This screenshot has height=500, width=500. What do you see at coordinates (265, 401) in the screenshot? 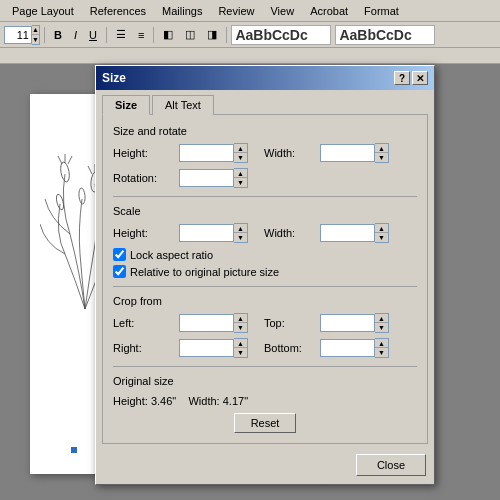
I see `original-size-values: Height: 3.46" Width: 4.17"` at bounding box center [265, 401].